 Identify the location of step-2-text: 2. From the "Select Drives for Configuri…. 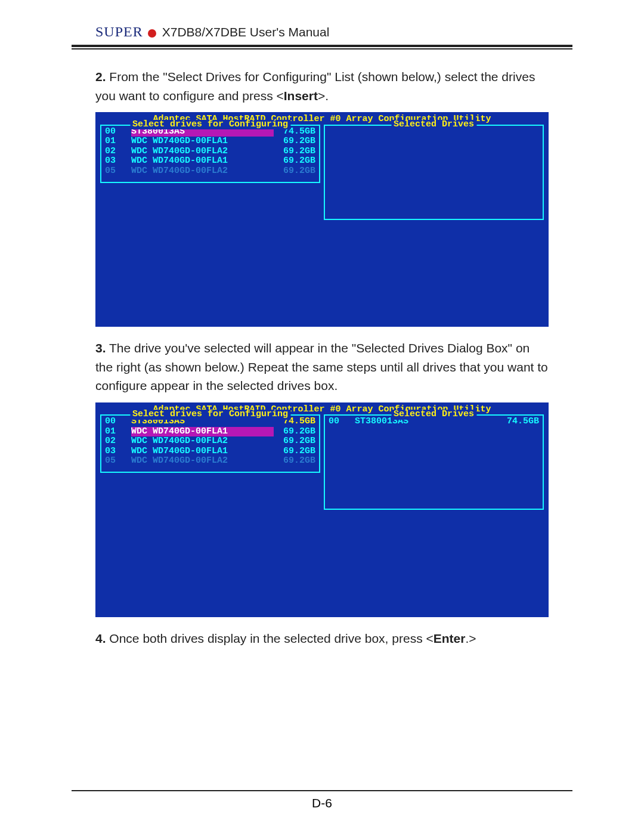
(322, 86).